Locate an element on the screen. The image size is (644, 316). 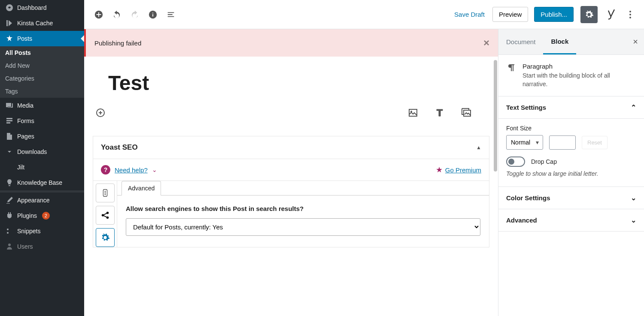
sidebar-label: Knowledge Base is located at coordinates (39, 183).